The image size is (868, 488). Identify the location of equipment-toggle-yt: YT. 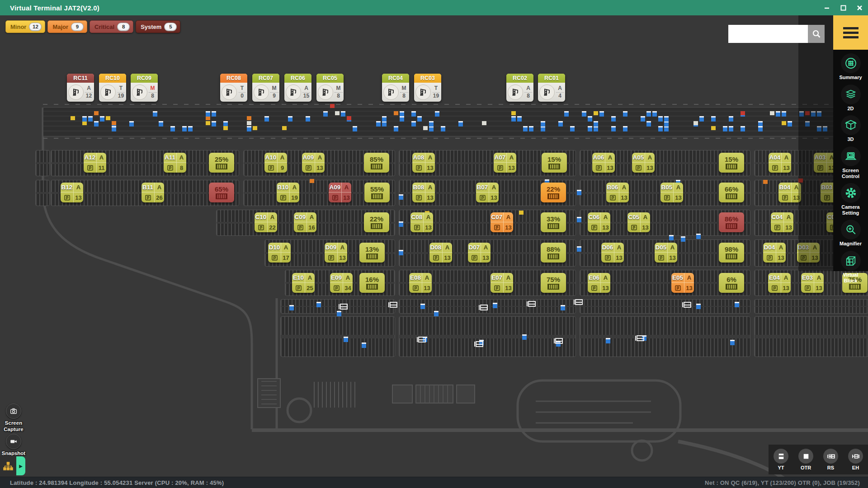
(781, 460).